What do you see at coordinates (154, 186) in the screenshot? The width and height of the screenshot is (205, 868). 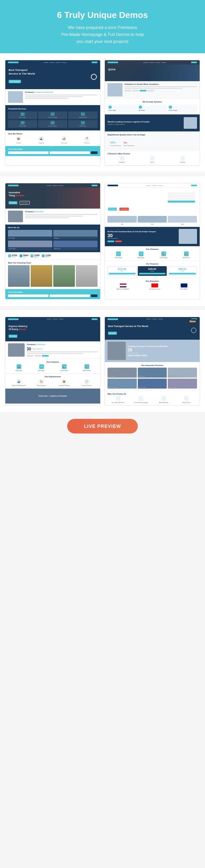 I see `demo4-nav-links` at bounding box center [154, 186].